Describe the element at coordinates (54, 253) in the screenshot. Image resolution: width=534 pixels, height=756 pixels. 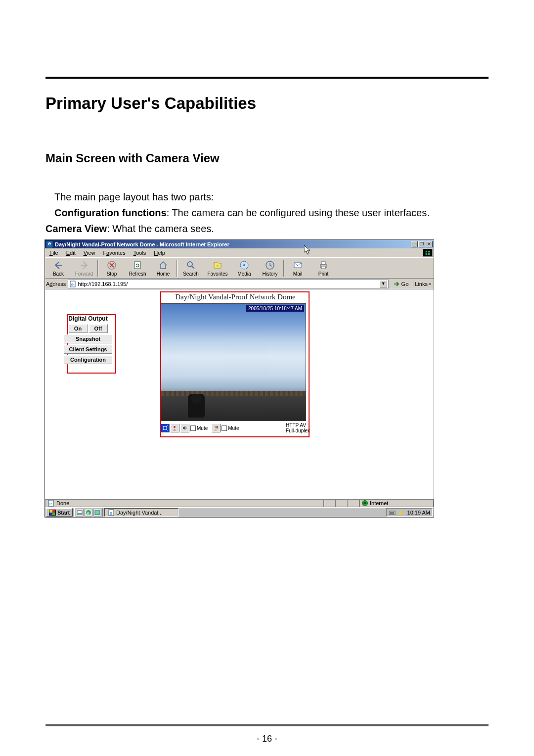
I see `menu-file: File` at that location.